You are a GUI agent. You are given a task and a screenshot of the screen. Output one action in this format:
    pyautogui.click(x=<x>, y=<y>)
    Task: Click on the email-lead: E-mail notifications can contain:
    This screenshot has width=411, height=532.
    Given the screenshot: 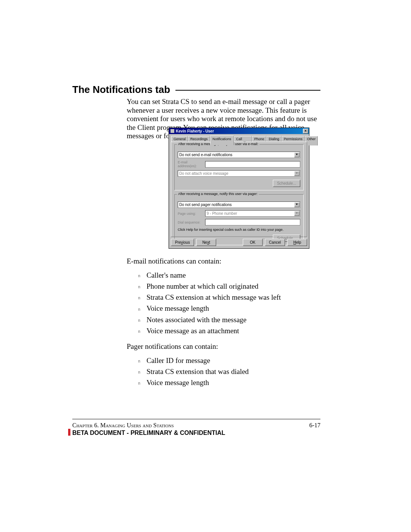 What is the action you would take?
    pyautogui.click(x=224, y=261)
    